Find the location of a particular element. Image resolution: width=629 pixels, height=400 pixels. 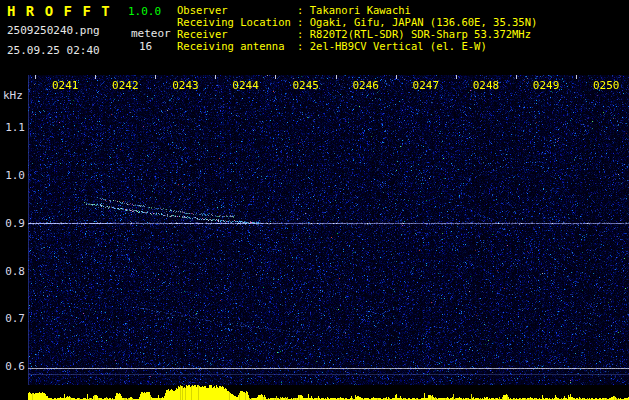

info-value: : Ogaki, Gifu, JAPAN (136.60E, 35.35N) is located at coordinates (417, 22).